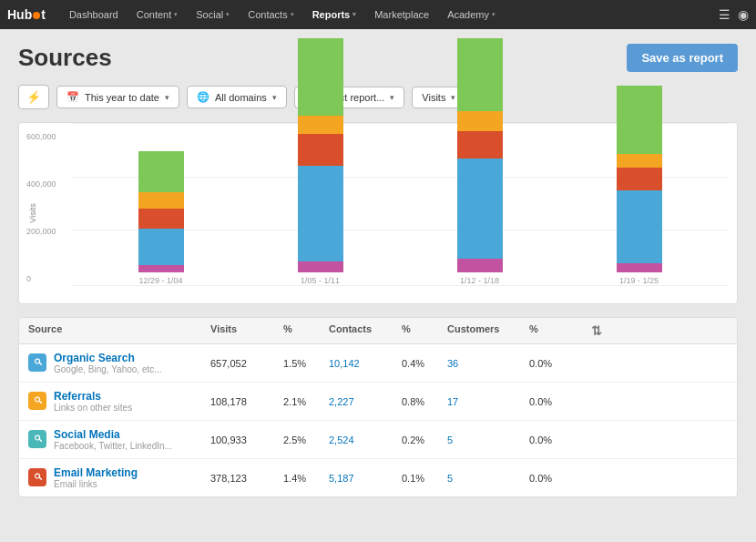 The image size is (756, 542). Describe the element at coordinates (275, 97) in the screenshot. I see `domain-chevron: ▾` at that location.